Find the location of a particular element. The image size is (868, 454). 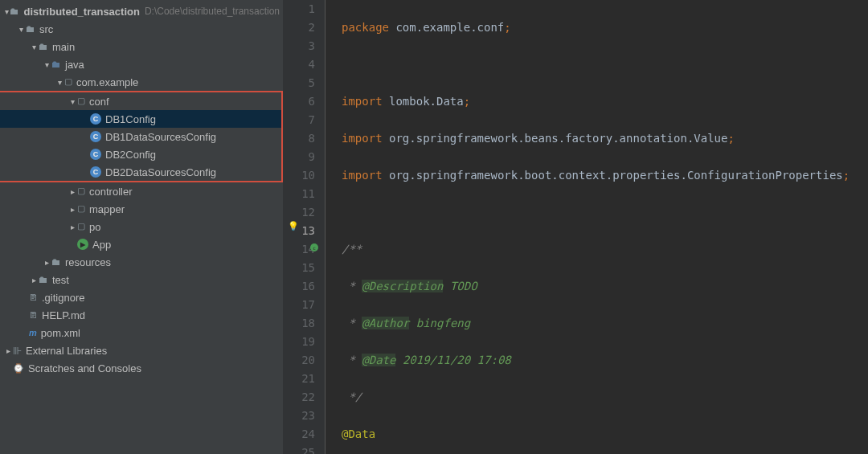

tree-label: src is located at coordinates (47, 29).